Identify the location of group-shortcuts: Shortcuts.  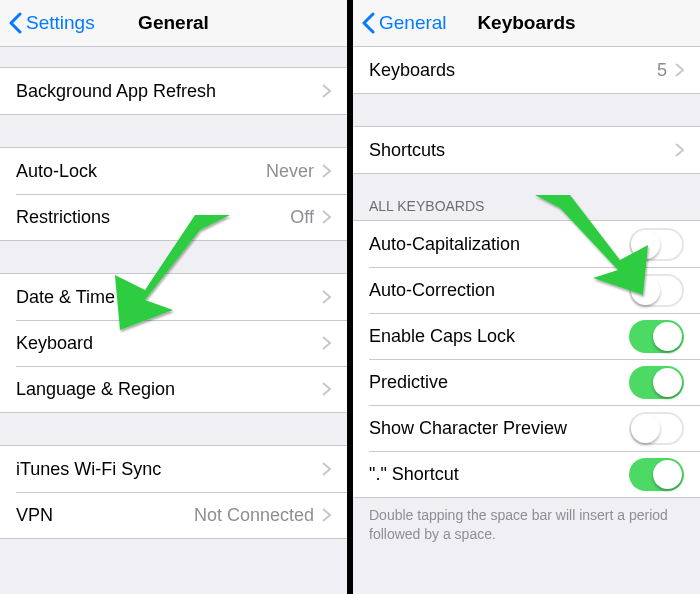
(526, 150).